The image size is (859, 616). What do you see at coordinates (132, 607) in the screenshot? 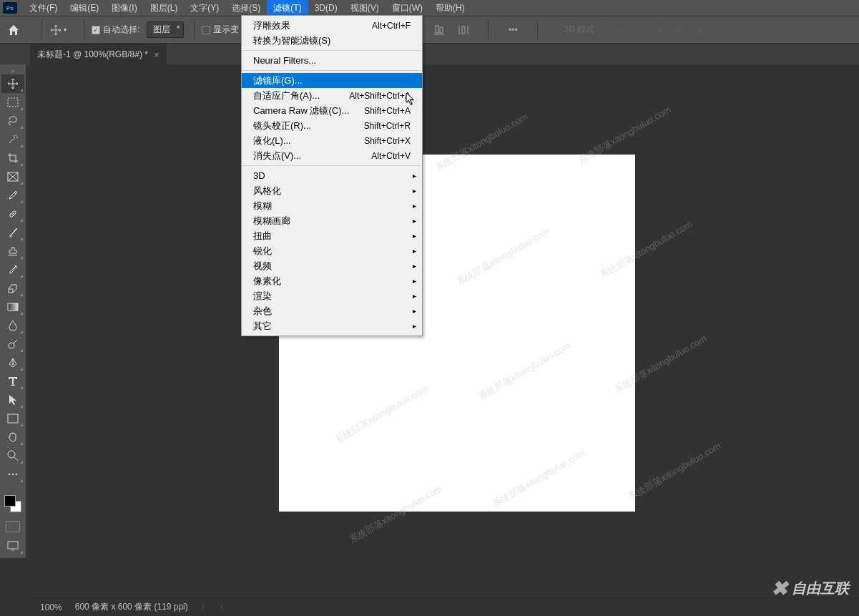
I see `document-info: 600 像素 x 600 像素 (119 ppi)` at bounding box center [132, 607].